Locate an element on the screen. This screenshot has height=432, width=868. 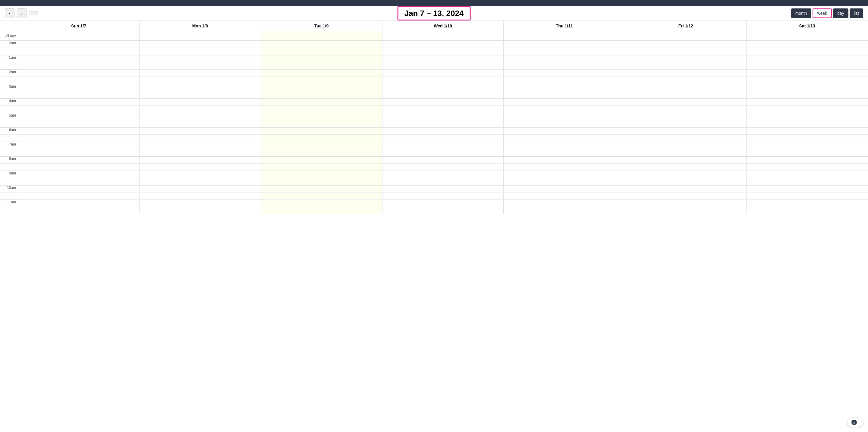
hour-top-7am-thu is located at coordinates (564, 145).